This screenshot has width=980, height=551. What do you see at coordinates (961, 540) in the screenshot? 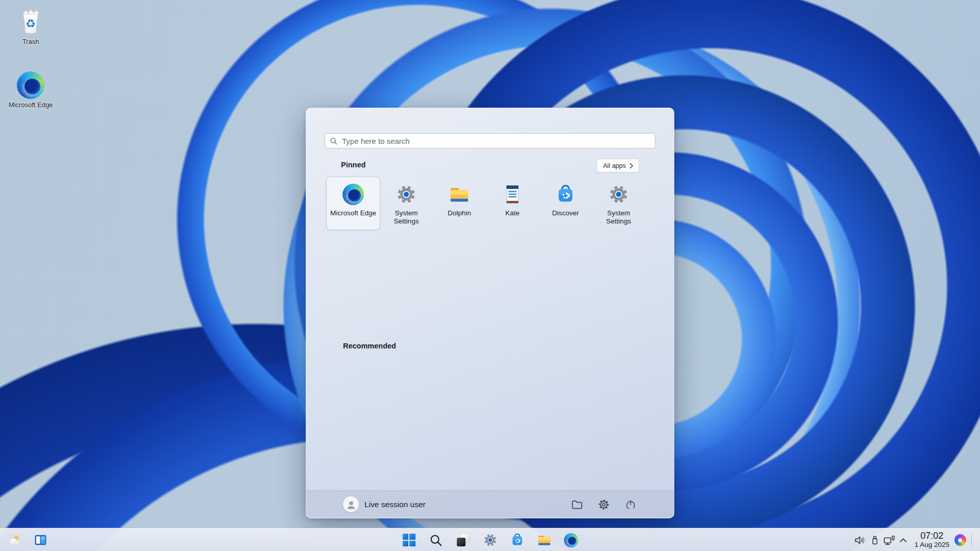
I see `copilot-icon` at bounding box center [961, 540].